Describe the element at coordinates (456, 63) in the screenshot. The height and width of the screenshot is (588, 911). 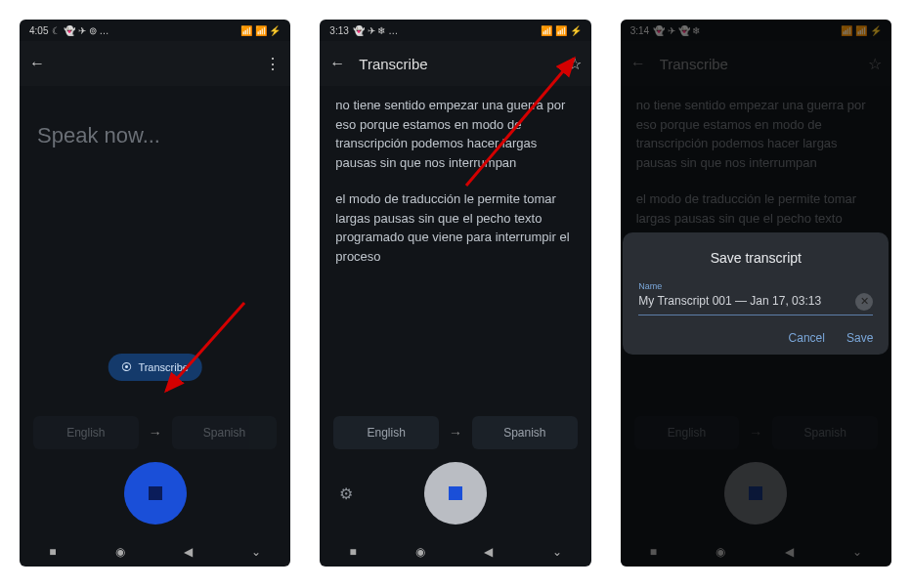
I see `appbar: ← Transcribe ☆` at that location.